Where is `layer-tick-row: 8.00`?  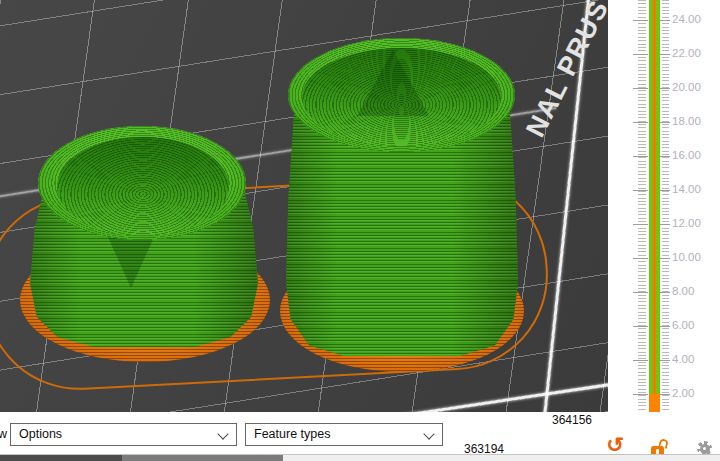
layer-tick-row: 8.00 is located at coordinates (664, 292).